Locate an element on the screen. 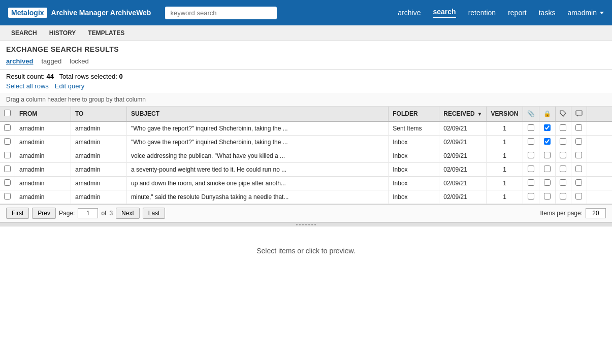  select-all-rows-link: Select all rows is located at coordinates (27, 86).